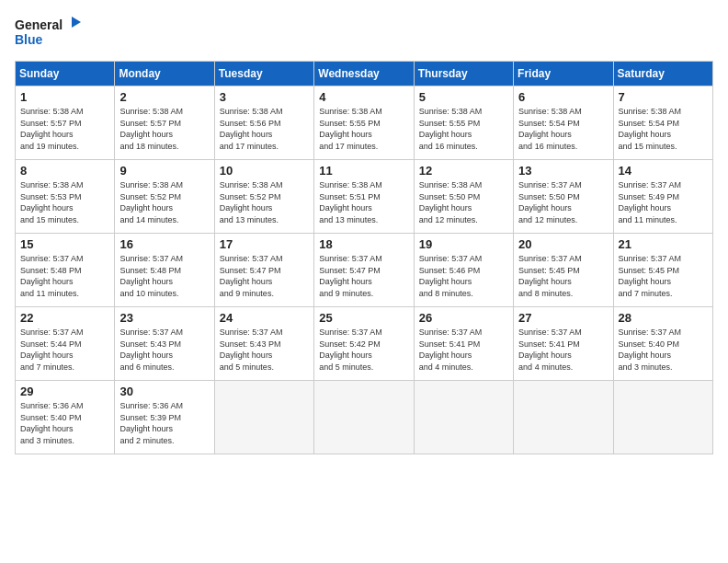 The height and width of the screenshot is (563, 728). What do you see at coordinates (164, 98) in the screenshot?
I see `day-number: 2` at bounding box center [164, 98].